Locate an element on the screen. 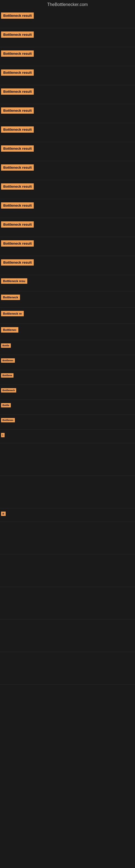  site-header: TheBottlenecker.com is located at coordinates (68, 5).